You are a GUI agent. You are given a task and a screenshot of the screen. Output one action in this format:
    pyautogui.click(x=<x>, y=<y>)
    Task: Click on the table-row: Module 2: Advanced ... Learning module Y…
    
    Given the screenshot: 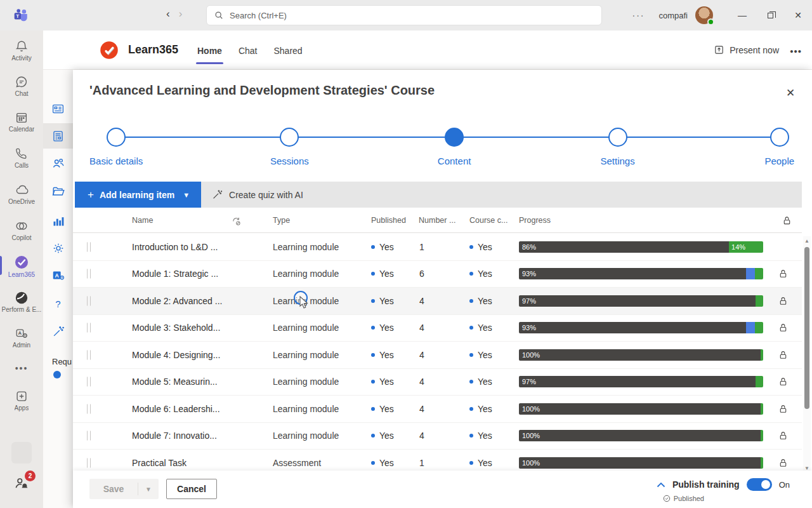 What is the action you would take?
    pyautogui.click(x=438, y=301)
    